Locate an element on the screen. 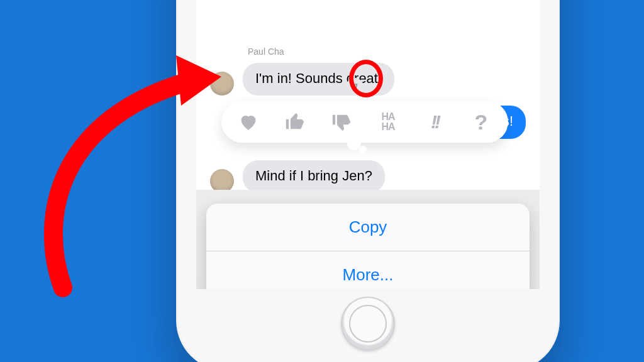  heart-icon is located at coordinates (248, 122).